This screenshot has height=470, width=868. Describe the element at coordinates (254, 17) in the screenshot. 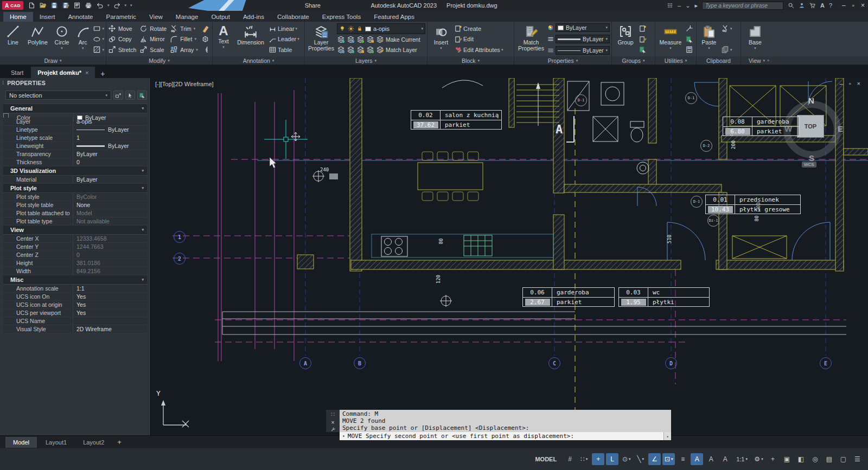

I see `ribbon-tab: Add-ins` at that location.